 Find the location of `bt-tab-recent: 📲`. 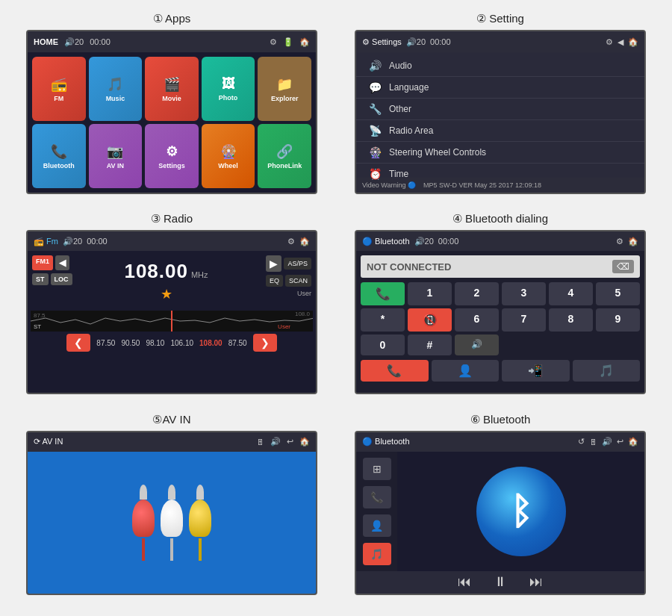

bt-tab-recent: 📲 is located at coordinates (536, 370).